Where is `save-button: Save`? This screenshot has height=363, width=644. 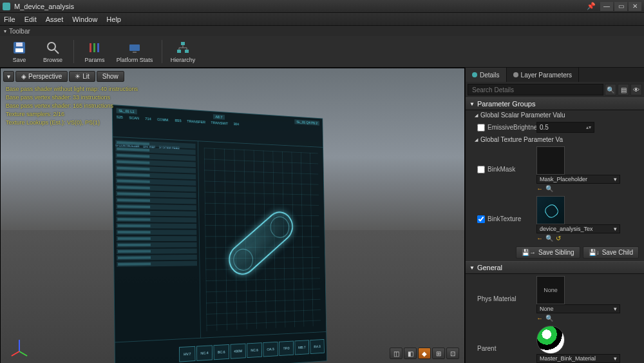
save-button: Save is located at coordinates (19, 52).